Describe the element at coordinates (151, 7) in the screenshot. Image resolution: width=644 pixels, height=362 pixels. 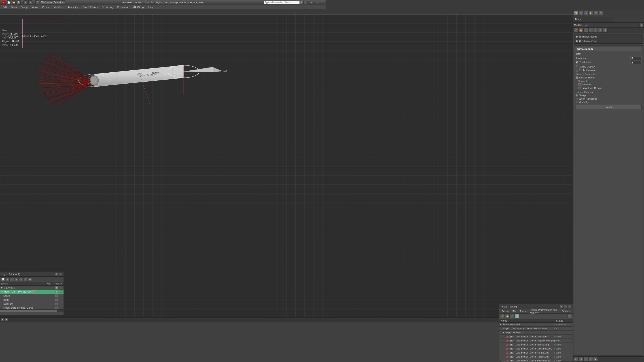
I see `menu-help: Help` at that location.